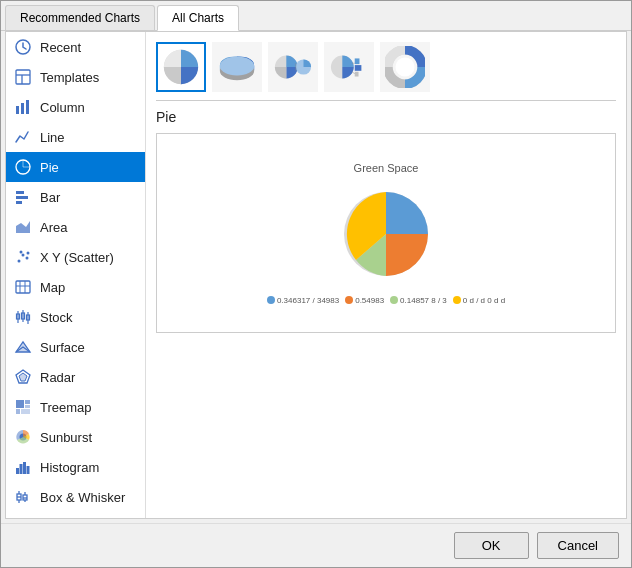  What do you see at coordinates (198, 18) in the screenshot?
I see `tab-all-charts: All Charts` at bounding box center [198, 18].